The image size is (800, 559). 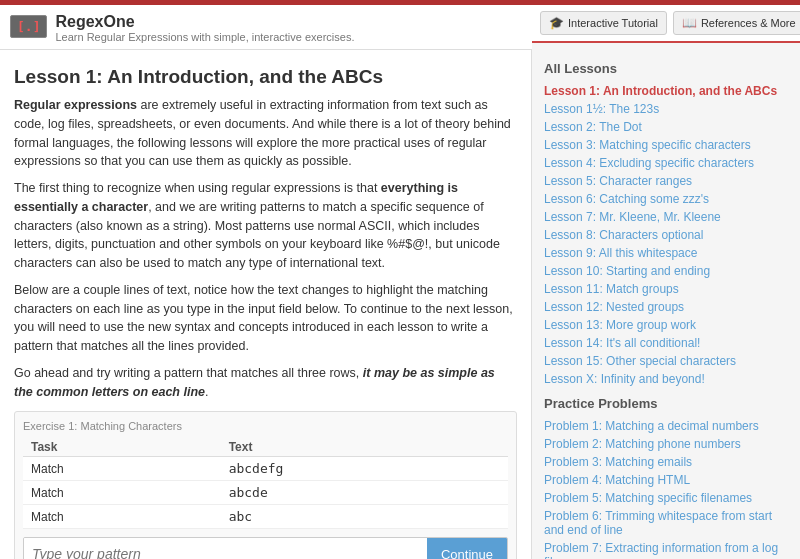 What do you see at coordinates (666, 271) in the screenshot?
I see `sidebar-lesson-link: Lesson 10: Starting and ending` at bounding box center [666, 271].